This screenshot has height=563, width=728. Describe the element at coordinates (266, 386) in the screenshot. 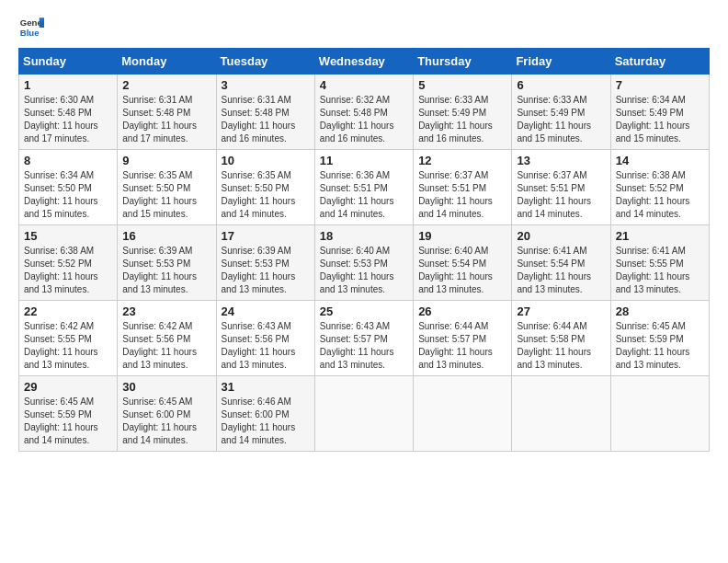

I see `day-number: 31` at that location.